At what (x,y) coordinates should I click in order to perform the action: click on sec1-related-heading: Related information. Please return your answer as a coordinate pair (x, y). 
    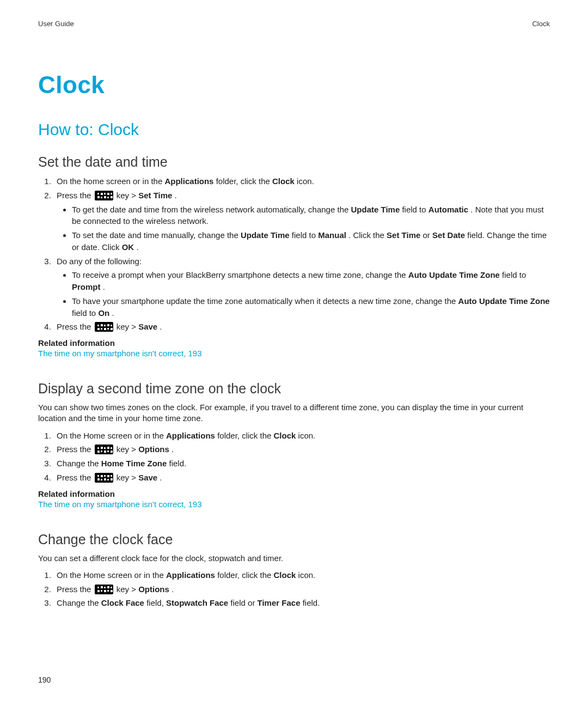
    Looking at the image, I should click on (294, 343).